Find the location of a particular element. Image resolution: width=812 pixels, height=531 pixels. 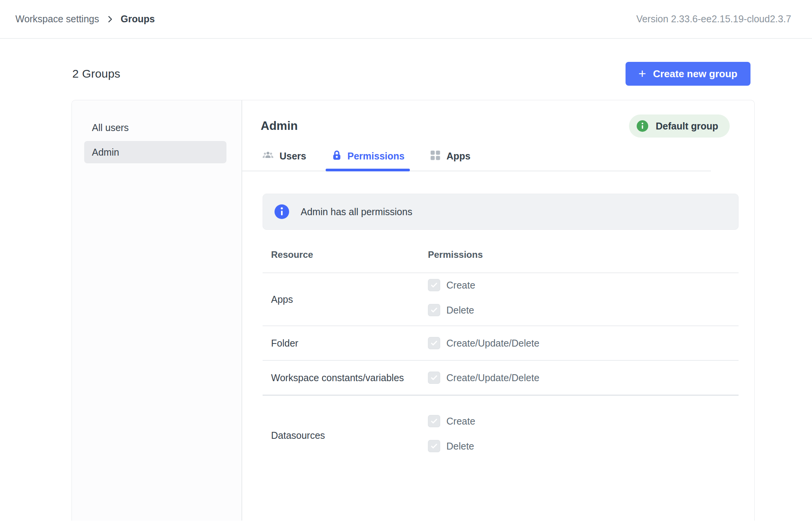

grid-icon is located at coordinates (435, 156).